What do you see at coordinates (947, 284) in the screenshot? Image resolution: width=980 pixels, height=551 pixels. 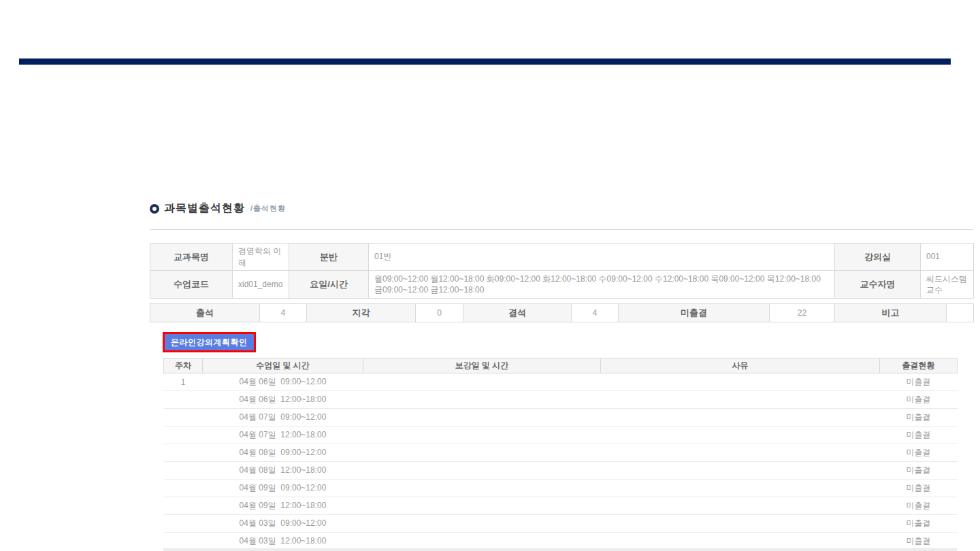 I see `professor-value: 씨드시스템 교수` at bounding box center [947, 284].